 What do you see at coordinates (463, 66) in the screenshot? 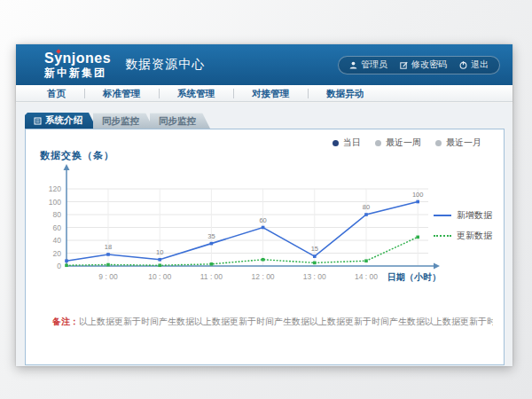
I see `power-icon` at bounding box center [463, 66].